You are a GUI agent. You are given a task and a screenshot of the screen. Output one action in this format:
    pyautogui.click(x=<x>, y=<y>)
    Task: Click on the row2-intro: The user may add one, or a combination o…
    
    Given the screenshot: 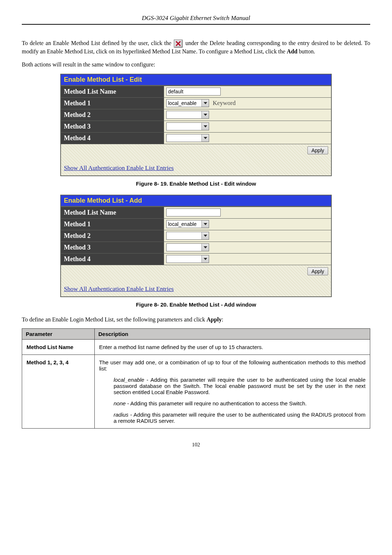 What is the action you would take?
    pyautogui.click(x=232, y=365)
    